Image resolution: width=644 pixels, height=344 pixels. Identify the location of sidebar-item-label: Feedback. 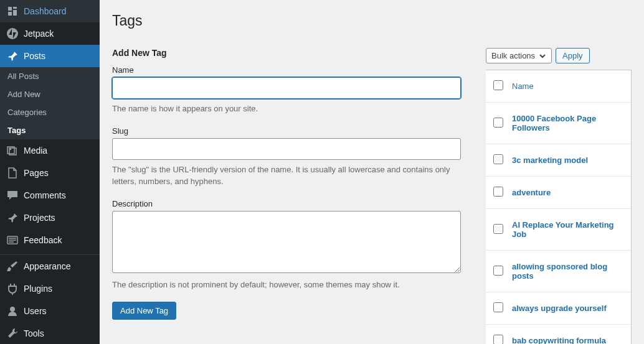
(42, 240).